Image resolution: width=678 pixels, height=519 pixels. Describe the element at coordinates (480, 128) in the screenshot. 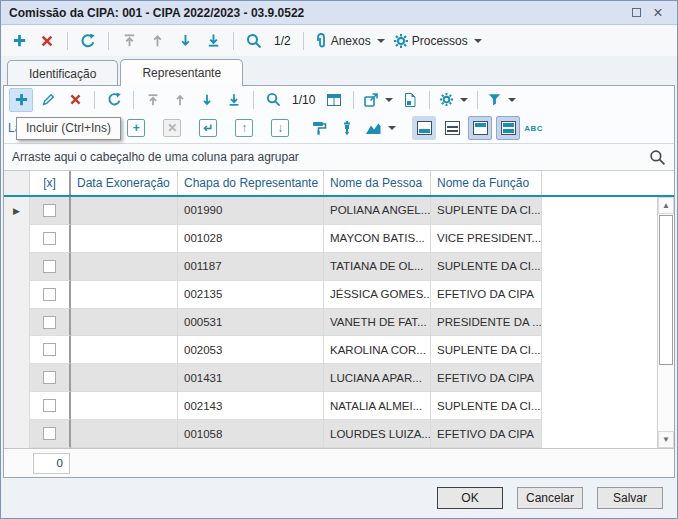

I see `layout-header-toggle` at that location.